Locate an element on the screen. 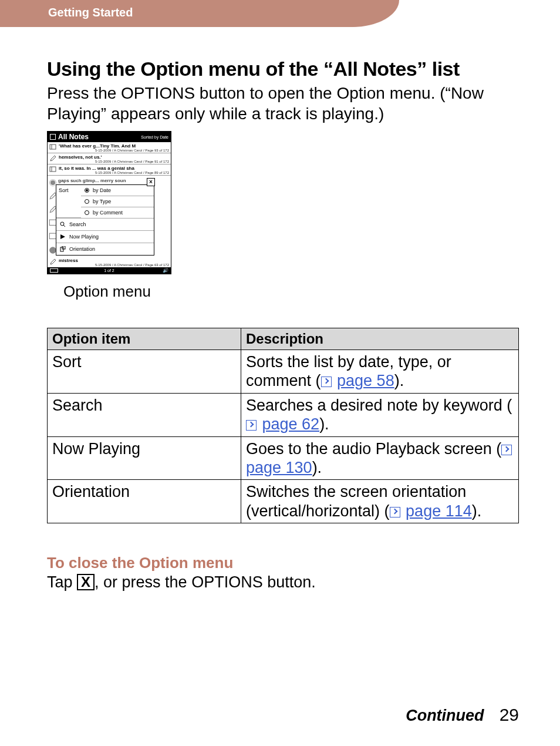 The width and height of the screenshot is (560, 746). sort-by-type: by Type is located at coordinates (117, 202).